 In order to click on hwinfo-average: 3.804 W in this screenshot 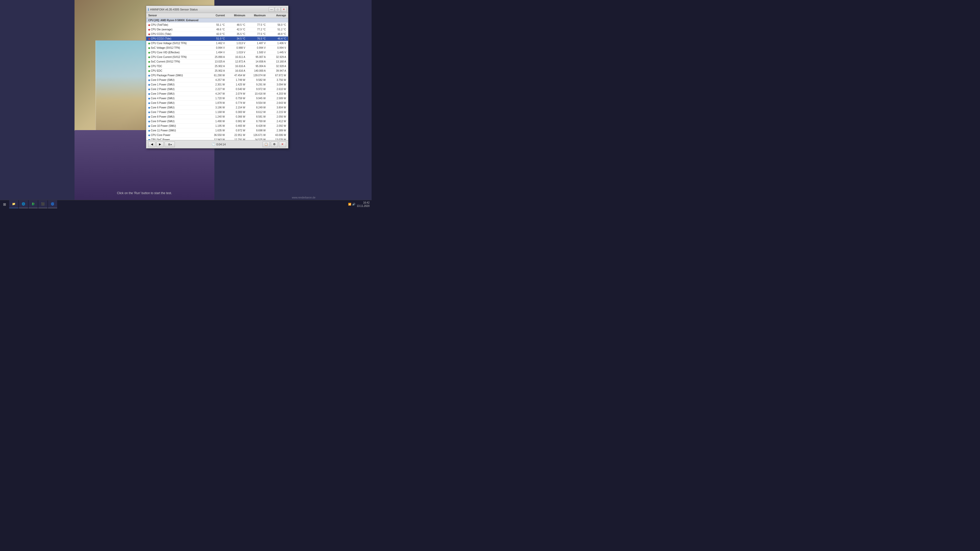, I will do `click(277, 107)`.